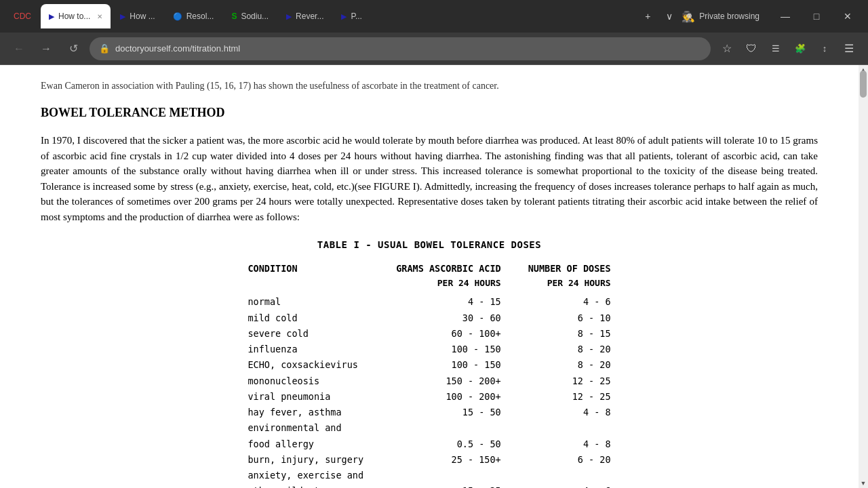 The height and width of the screenshot is (488, 868). I want to click on maximize-button: □, so click(816, 16).